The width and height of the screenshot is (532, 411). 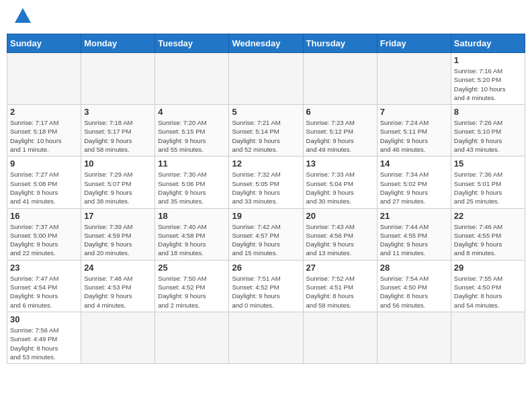 What do you see at coordinates (488, 85) in the screenshot?
I see `day-info: Sunrise: 7:16 AM Sunset: 5:20 PM Dayligh…` at bounding box center [488, 85].